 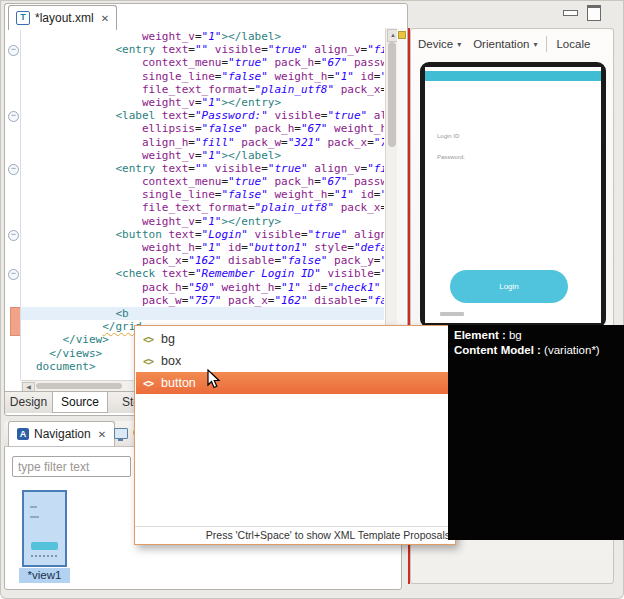 What do you see at coordinates (295, 361) in the screenshot?
I see `proposal-item: <>box` at bounding box center [295, 361].